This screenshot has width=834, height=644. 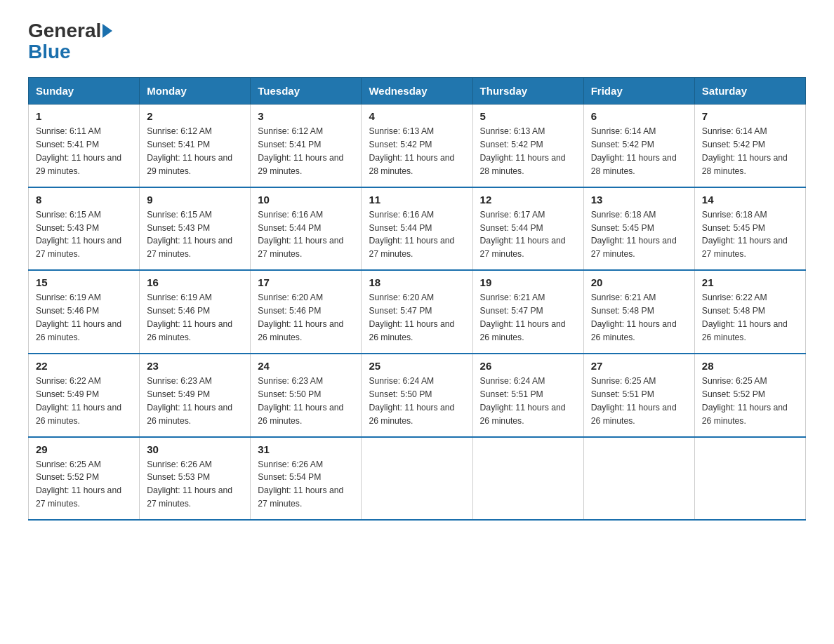 What do you see at coordinates (306, 311) in the screenshot?
I see `calendar-cell: 17 Sunrise: 6:20 AMSunset: 5:46 PMDaylig…` at bounding box center [306, 311].